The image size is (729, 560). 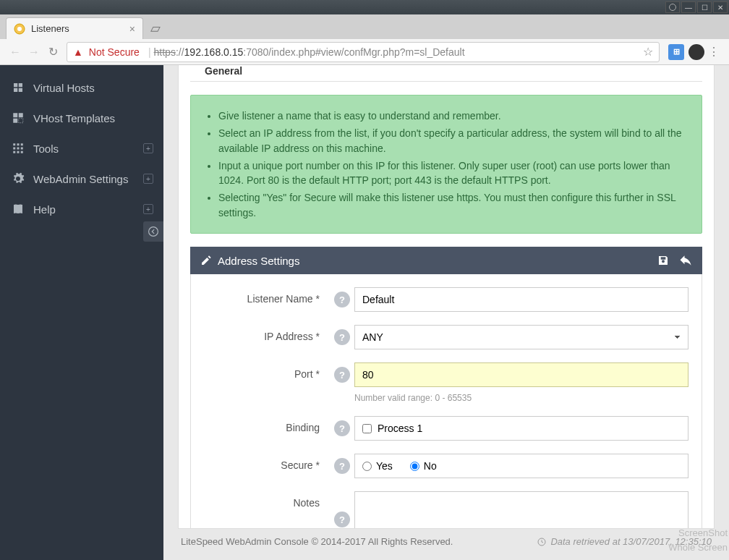 What do you see at coordinates (446, 544) in the screenshot?
I see `footer: LiteSpeed WebAdmin Console © 2014-2017 A…` at bounding box center [446, 544].